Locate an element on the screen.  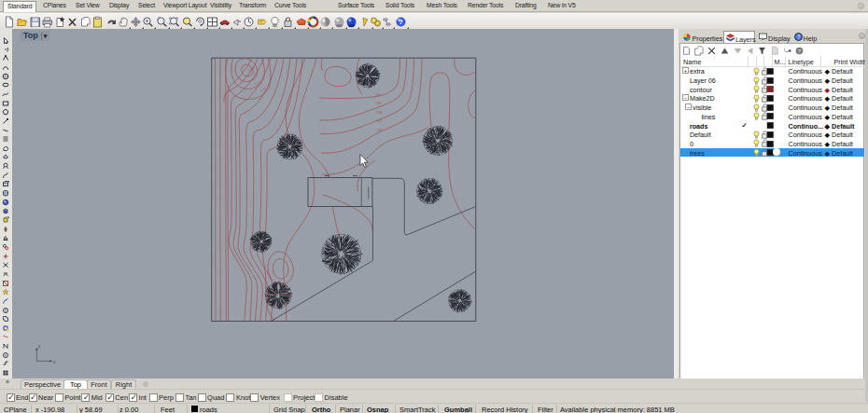
svg-text: 172 is located at coordinates (258, 84).